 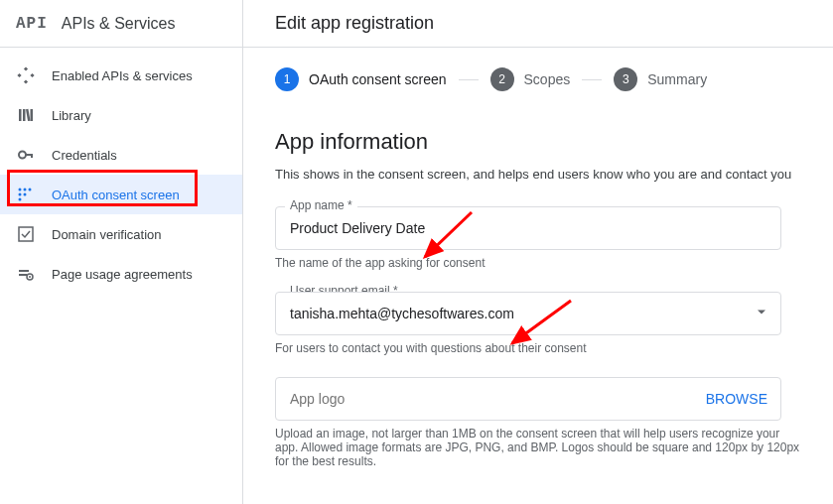 I want to click on section-title: App information, so click(x=538, y=142).